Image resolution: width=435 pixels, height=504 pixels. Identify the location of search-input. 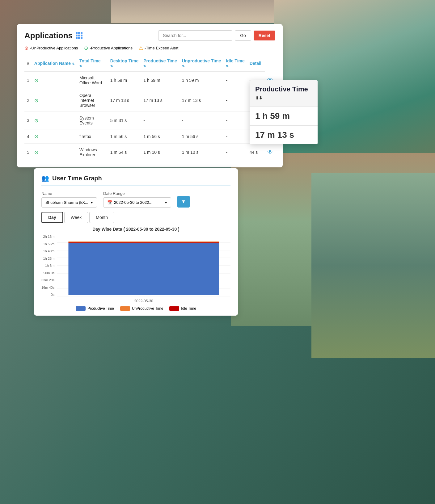
(195, 36).